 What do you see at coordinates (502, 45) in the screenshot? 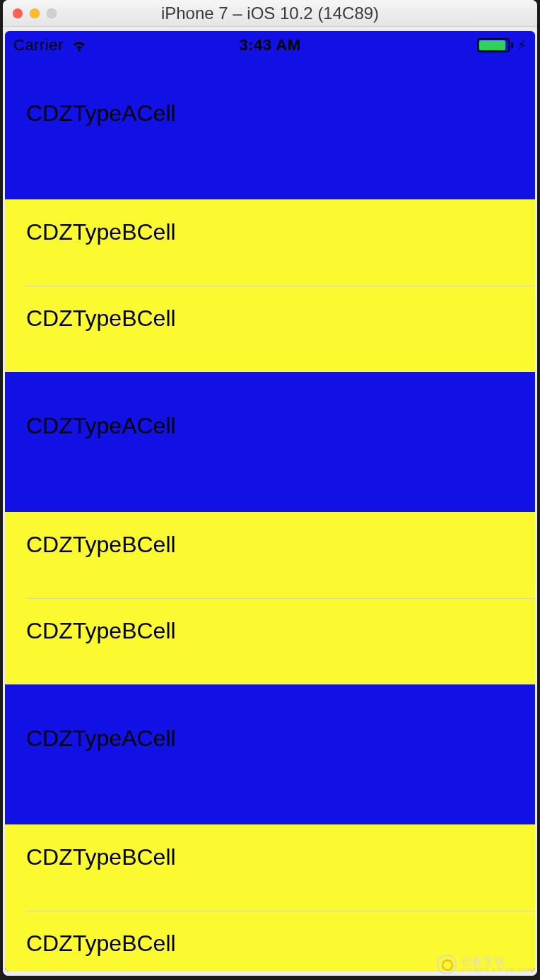
I see `status-bar-right: ⚡︎` at bounding box center [502, 45].